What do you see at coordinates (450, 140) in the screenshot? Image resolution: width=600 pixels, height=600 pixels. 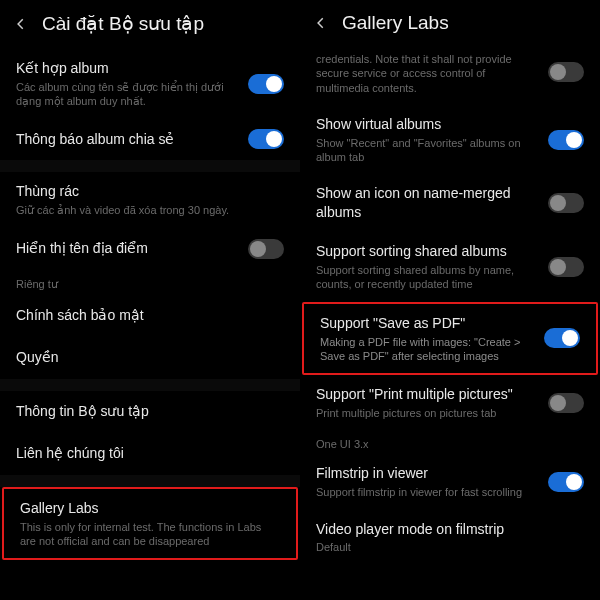 I see `row-virtual-albums: Show virtual albums Show "Recent" and "F…` at bounding box center [450, 140].